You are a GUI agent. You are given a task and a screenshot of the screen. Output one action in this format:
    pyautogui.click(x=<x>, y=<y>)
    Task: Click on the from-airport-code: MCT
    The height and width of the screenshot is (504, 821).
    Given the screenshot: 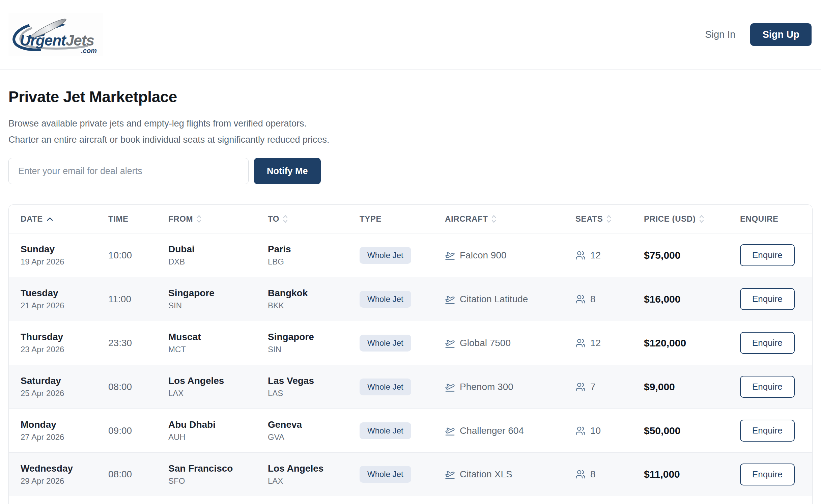 What is the action you would take?
    pyautogui.click(x=218, y=349)
    